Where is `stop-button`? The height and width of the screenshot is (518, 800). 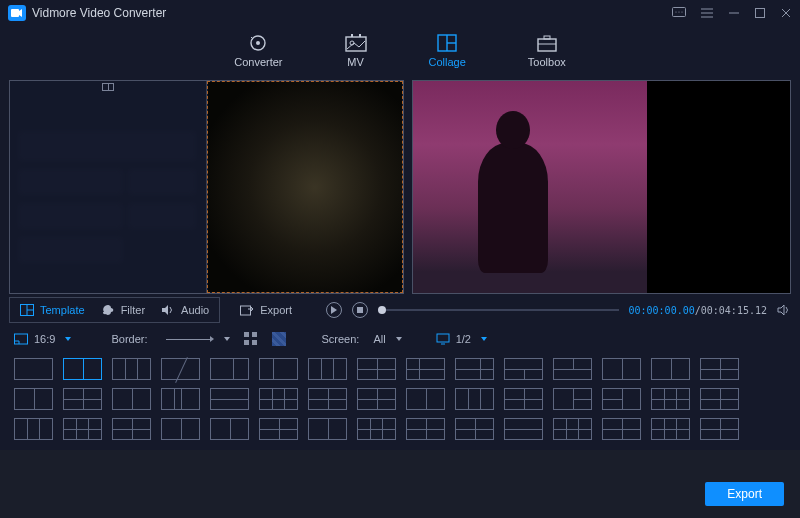
stop-button is located at coordinates (360, 310).